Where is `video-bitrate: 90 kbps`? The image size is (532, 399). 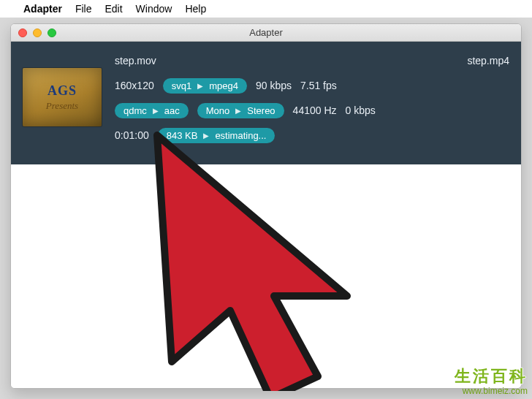
video-bitrate: 90 kbps is located at coordinates (273, 86).